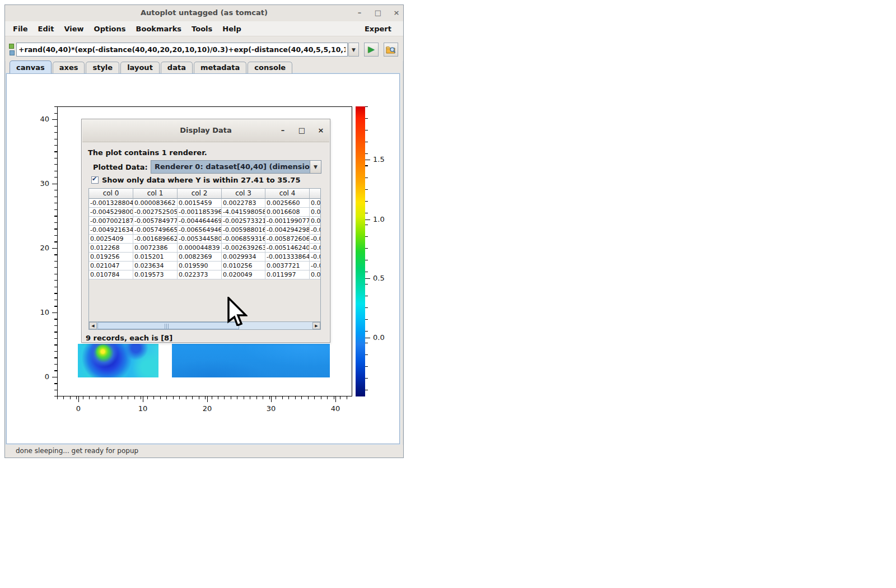 This screenshot has height=588, width=896. I want to click on table-cell: -0.005988016..., so click(244, 230).